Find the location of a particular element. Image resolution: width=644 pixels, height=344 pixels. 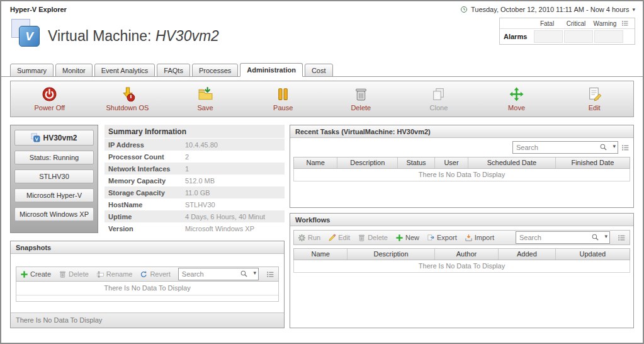

column-header-scheduled-date: Scheduled Date is located at coordinates (512, 163).